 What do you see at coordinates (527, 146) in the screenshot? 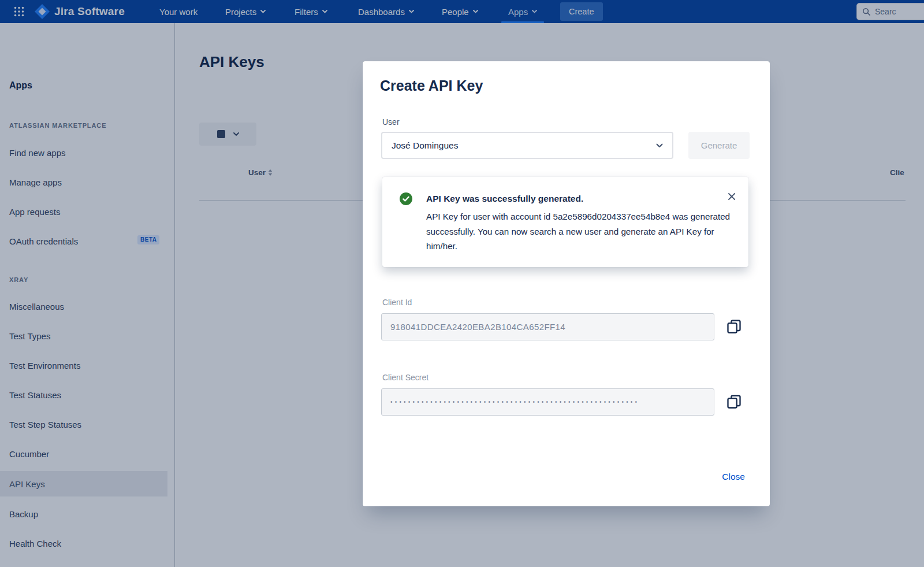
I see `user-select: José Domingues` at bounding box center [527, 146].